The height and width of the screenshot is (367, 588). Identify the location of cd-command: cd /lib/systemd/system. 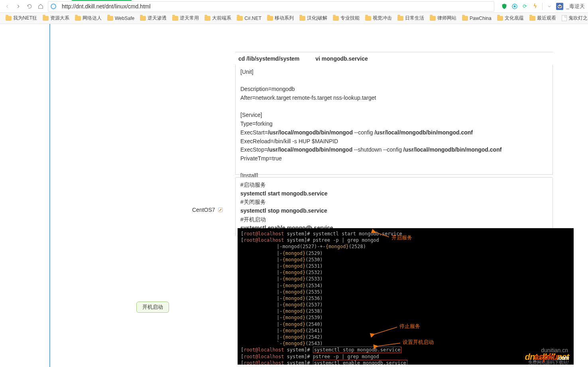
(269, 59).